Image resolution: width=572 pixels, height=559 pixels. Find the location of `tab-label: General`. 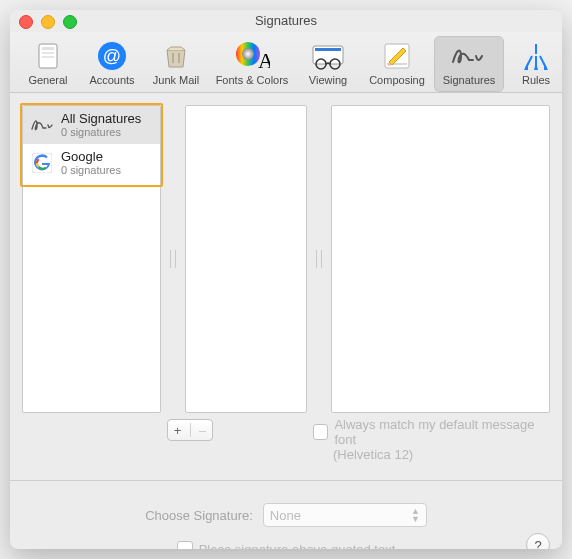

tab-label: General is located at coordinates (48, 80).